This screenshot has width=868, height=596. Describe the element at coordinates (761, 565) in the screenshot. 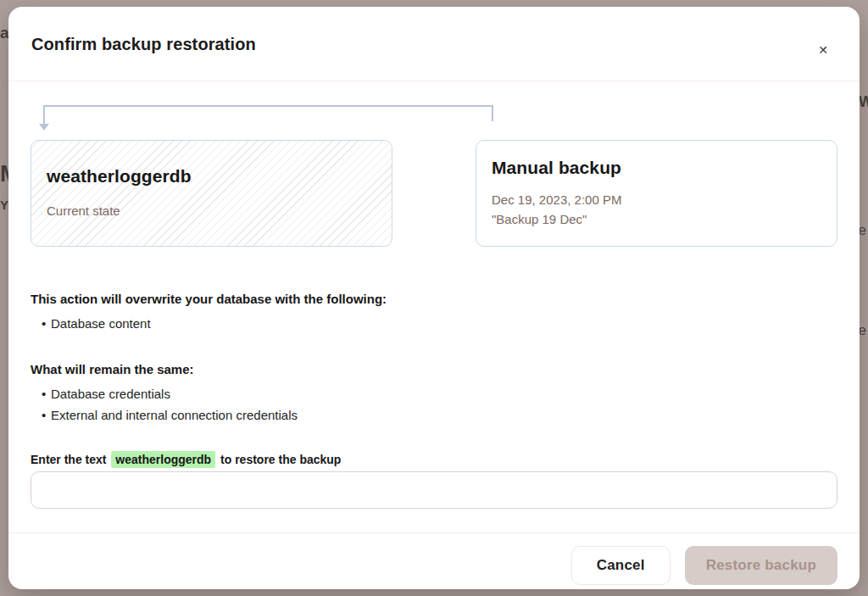

I see `restore-backup-button: Restore backup` at that location.